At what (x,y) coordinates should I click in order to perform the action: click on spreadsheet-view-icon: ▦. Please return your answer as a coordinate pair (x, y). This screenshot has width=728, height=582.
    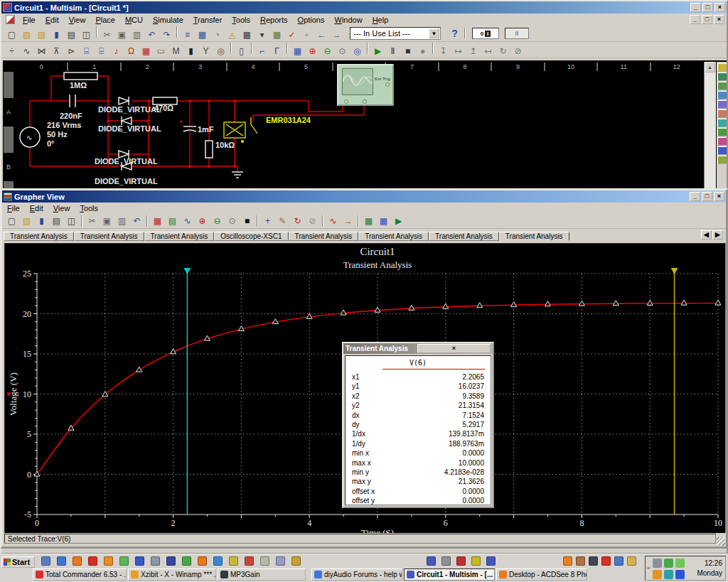
    Looking at the image, I should click on (202, 36).